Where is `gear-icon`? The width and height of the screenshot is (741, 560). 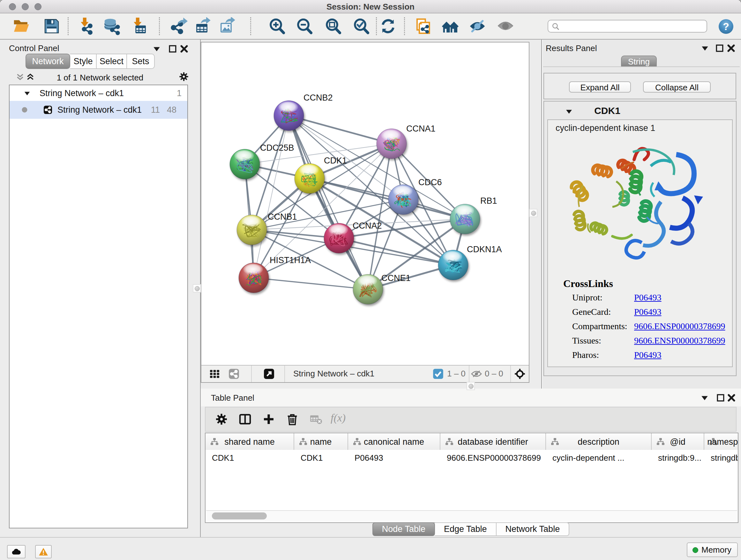
gear-icon is located at coordinates (221, 419).